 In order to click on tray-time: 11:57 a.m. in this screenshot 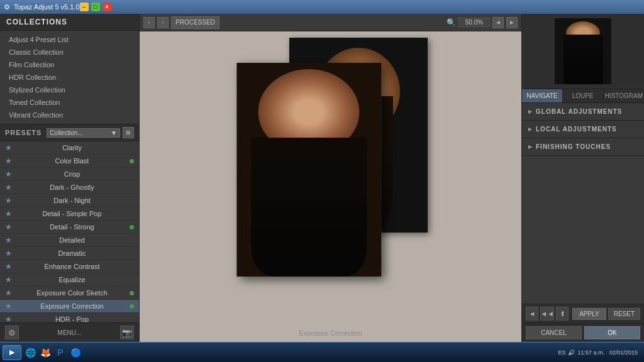, I will do `click(591, 353)`.